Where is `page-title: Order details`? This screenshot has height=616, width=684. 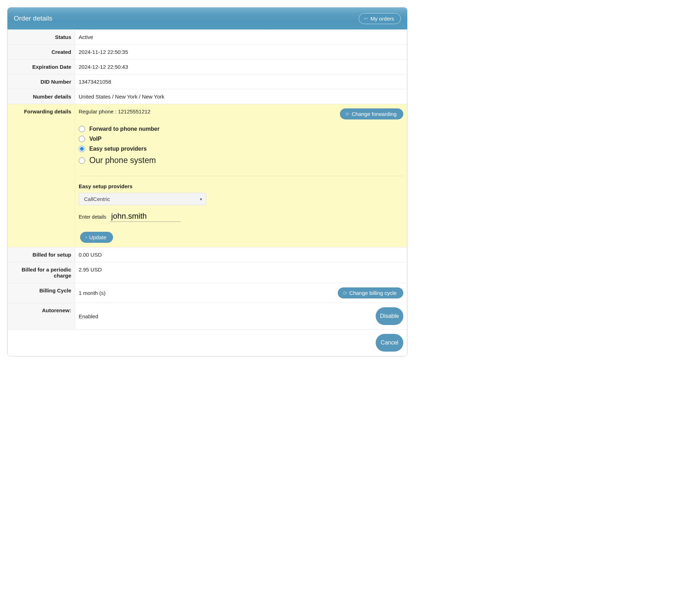
page-title: Order details is located at coordinates (33, 18).